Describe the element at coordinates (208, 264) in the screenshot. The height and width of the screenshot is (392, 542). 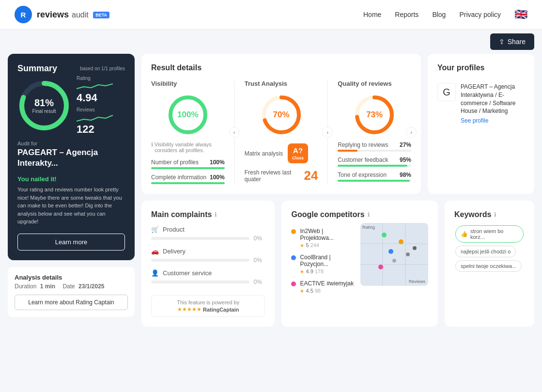
I see `complaints-card: Main complaints ℹ 🛒 Product 0% 🚗` at that location.